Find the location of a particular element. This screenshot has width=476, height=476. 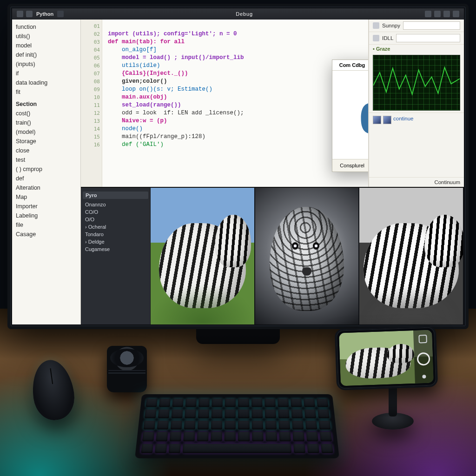

line-number: 06 is located at coordinates (91, 66).